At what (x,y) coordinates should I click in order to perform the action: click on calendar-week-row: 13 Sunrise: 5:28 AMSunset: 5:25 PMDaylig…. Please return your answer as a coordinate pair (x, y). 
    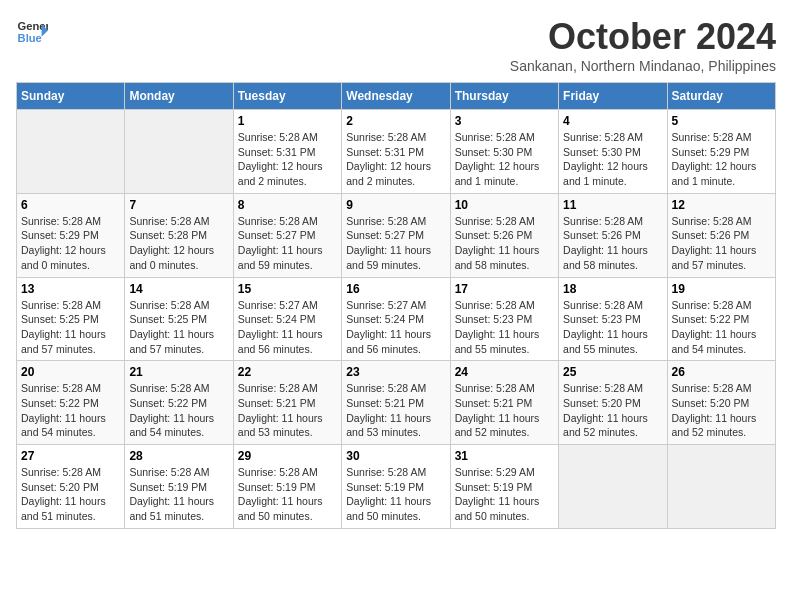
    Looking at the image, I should click on (396, 319).